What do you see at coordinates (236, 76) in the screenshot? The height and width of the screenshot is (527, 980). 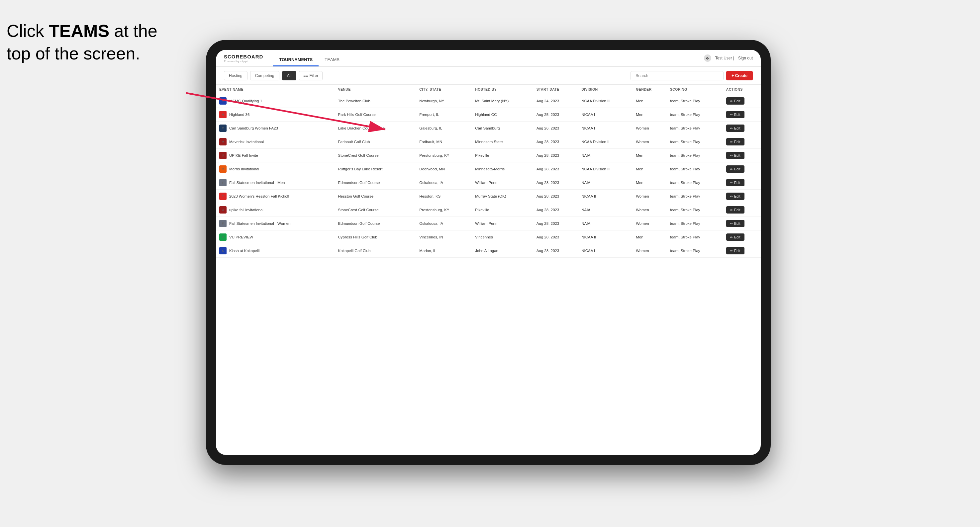 I see `hosting-button: Hosting` at bounding box center [236, 76].